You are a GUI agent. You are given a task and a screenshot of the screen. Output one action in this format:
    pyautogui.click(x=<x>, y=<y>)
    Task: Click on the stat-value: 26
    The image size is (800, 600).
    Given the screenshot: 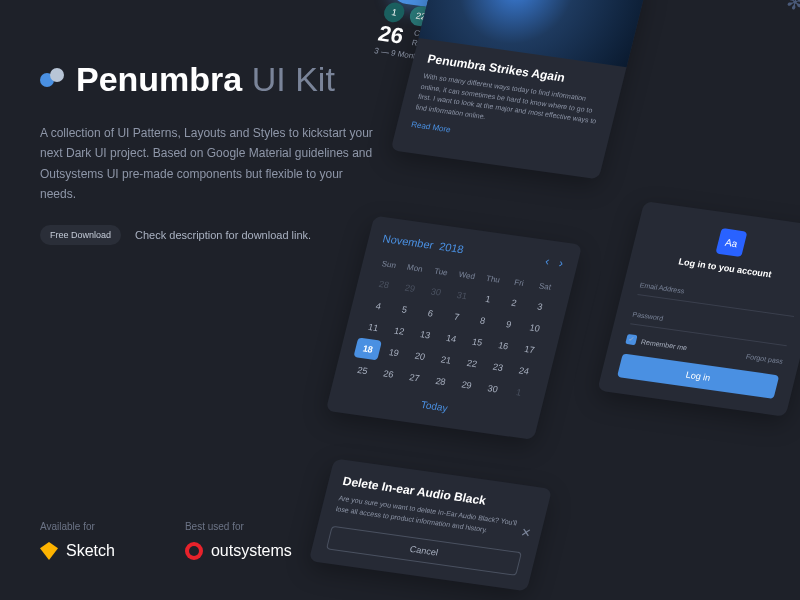 What is the action you would take?
    pyautogui.click(x=392, y=36)
    